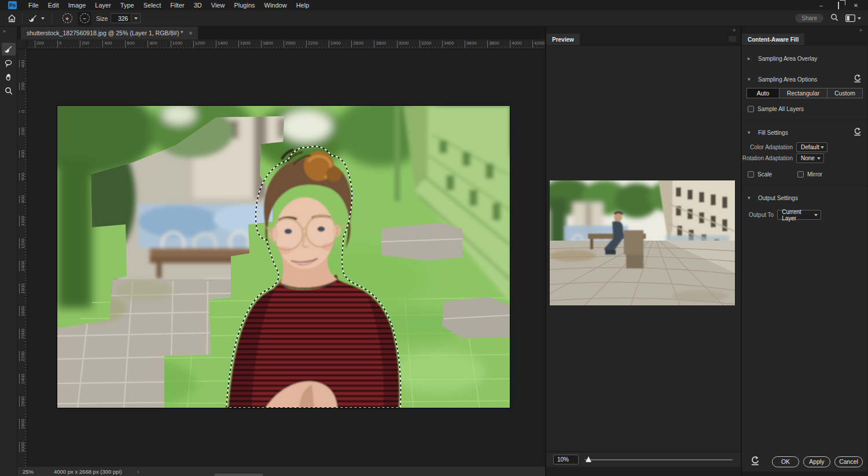 This screenshot has height=476, width=868. I want to click on ruler-label: 1600, so click(22, 289).